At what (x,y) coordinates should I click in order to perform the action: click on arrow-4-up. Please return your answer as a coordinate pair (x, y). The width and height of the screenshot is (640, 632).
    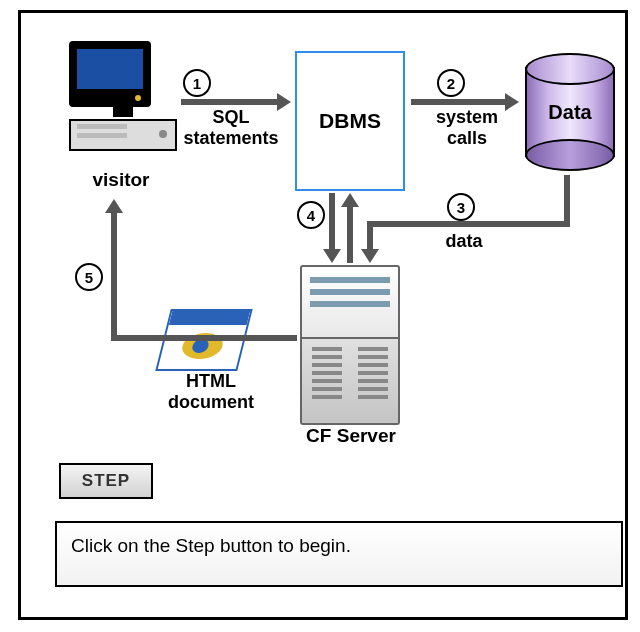
    Looking at the image, I should click on (350, 234).